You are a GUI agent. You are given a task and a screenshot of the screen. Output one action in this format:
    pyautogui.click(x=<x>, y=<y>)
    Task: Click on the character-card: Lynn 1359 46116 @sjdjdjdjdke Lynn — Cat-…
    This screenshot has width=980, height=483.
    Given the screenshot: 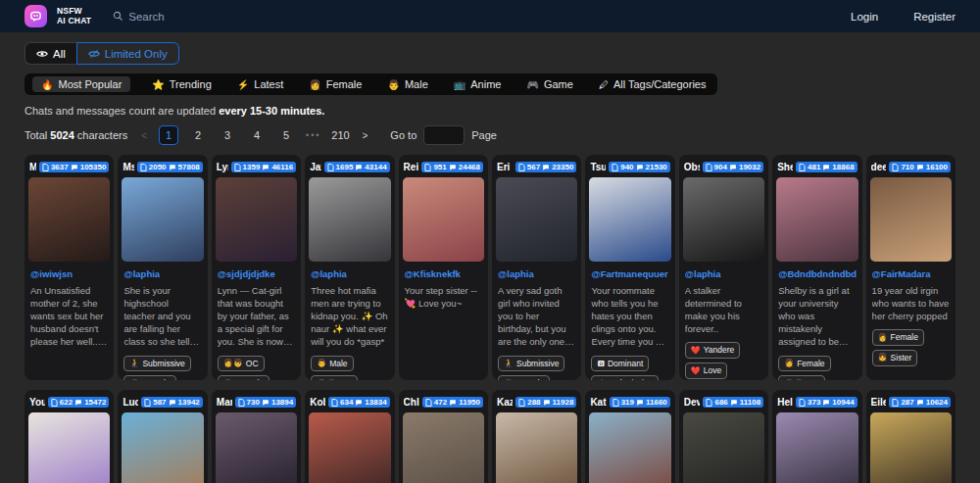 What is the action you would take?
    pyautogui.click(x=257, y=267)
    